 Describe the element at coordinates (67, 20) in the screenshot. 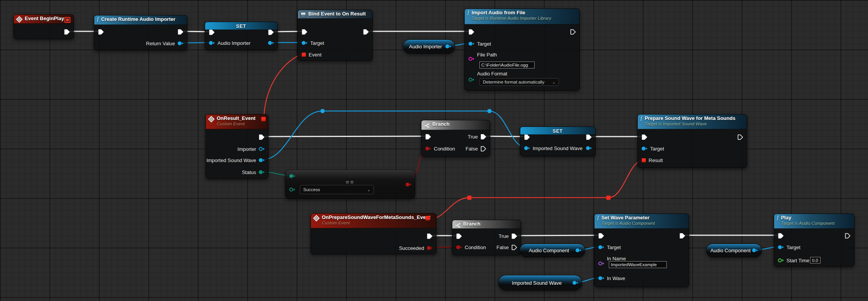

I see `event-delegate-icon` at that location.